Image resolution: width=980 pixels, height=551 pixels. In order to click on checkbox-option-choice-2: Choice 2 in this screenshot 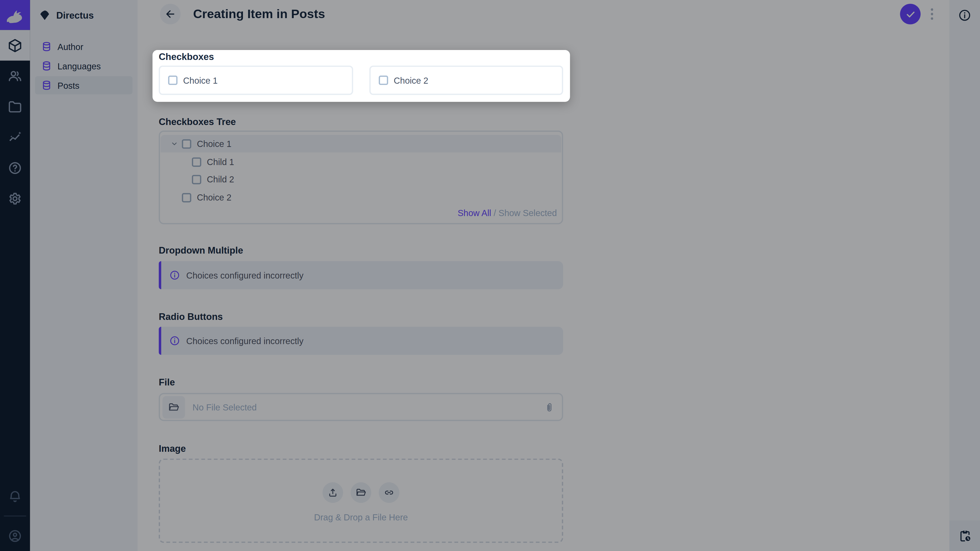, I will do `click(466, 80)`.